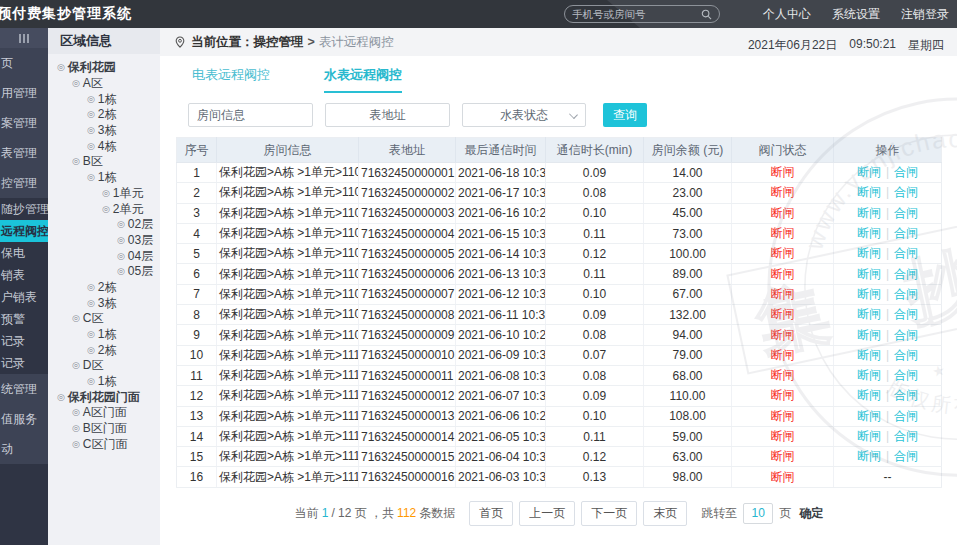  What do you see at coordinates (104, 256) in the screenshot?
I see `tree-item: ◎04层` at bounding box center [104, 256].